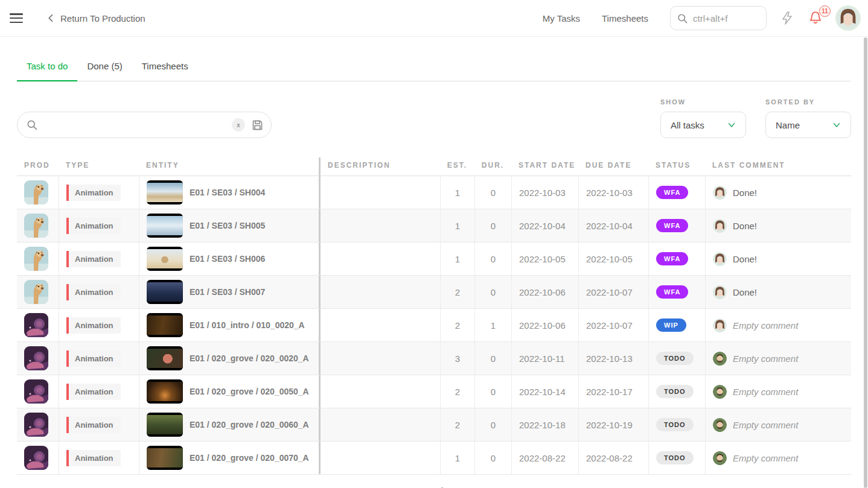 Image resolution: width=868 pixels, height=488 pixels. I want to click on table-row: Animation E01 / 020_grove / 020_0050_A 2…, so click(434, 392).